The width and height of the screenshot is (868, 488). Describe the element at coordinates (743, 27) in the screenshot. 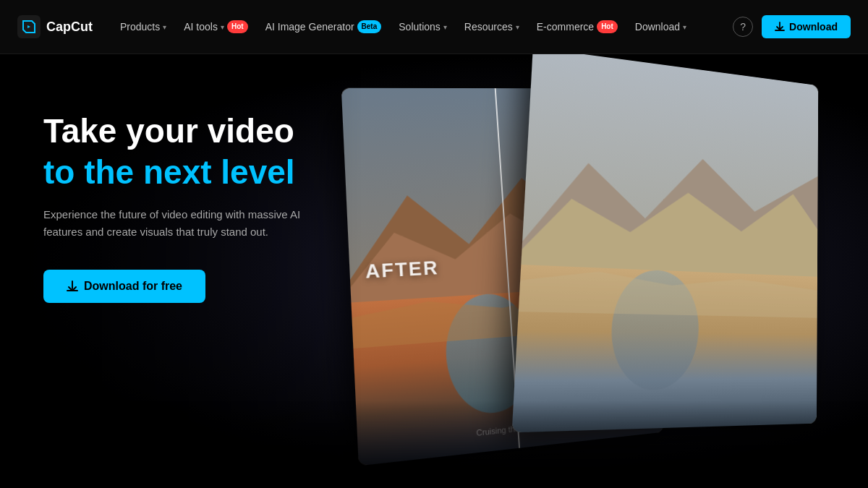

I see `help-button: ?` at that location.